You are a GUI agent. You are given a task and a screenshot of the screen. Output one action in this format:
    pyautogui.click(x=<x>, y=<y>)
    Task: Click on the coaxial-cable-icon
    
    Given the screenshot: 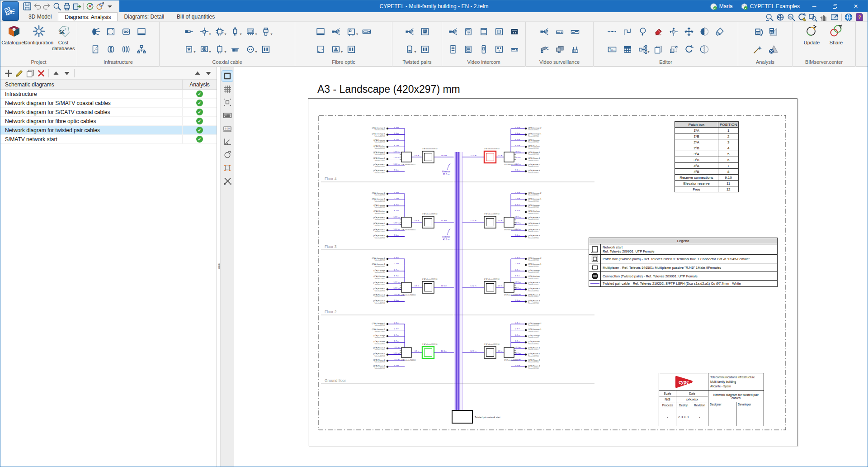 What is the action you would take?
    pyautogui.click(x=189, y=32)
    